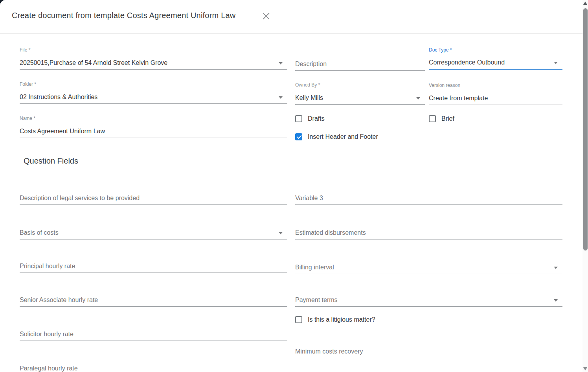 This screenshot has height=372, width=588. What do you see at coordinates (360, 98) in the screenshot?
I see `owned-by-select: Kelly Mills` at bounding box center [360, 98].